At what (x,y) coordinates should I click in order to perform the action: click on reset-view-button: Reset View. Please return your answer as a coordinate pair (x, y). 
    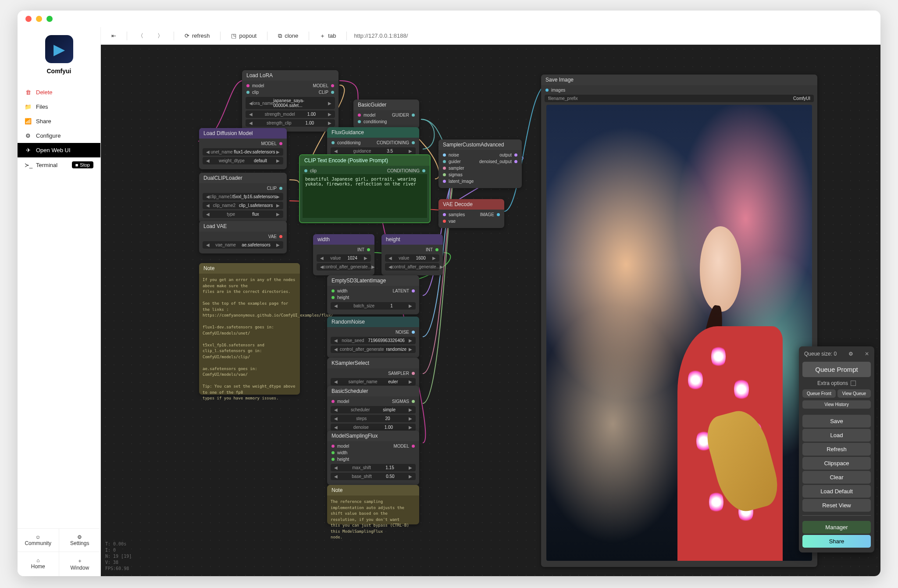
    Looking at the image, I should click on (837, 505).